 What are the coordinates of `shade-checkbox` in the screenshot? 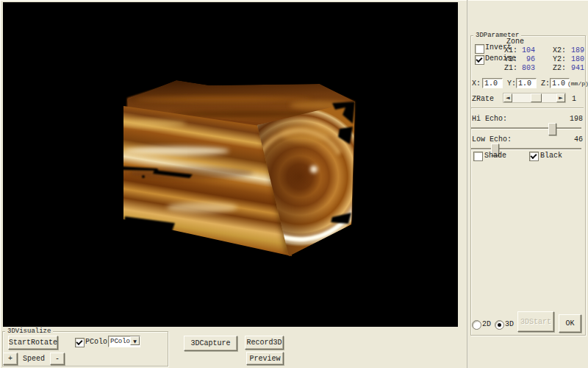 It's located at (478, 156).